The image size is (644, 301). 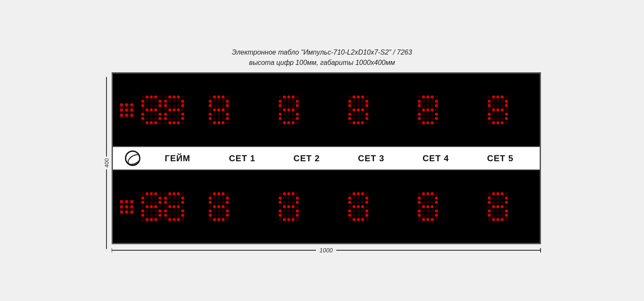 What do you see at coordinates (428, 206) in the screenshot?
I see `set4-score-bottom` at bounding box center [428, 206].